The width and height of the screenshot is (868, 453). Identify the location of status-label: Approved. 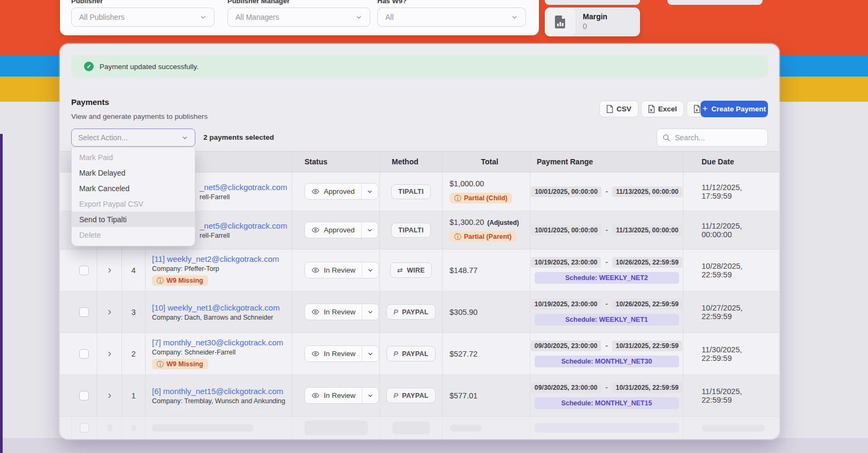
(339, 192).